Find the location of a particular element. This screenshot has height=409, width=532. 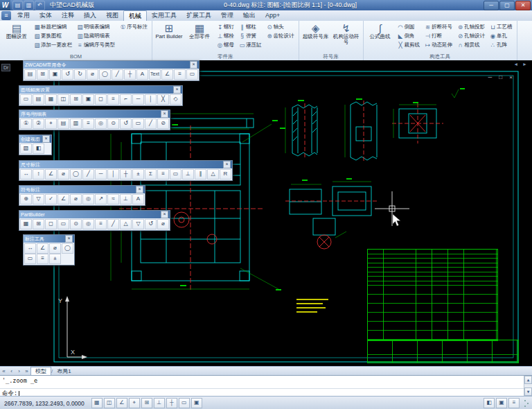

layout-nav-arrow: ‹ is located at coordinates (11, 372).